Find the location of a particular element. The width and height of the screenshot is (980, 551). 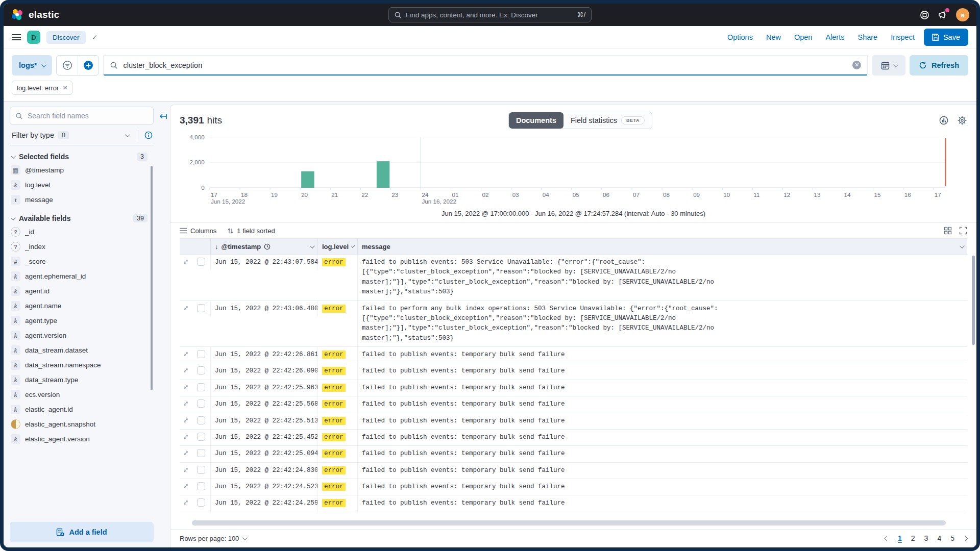

field-item: kelastic_agent.version is located at coordinates (79, 439).